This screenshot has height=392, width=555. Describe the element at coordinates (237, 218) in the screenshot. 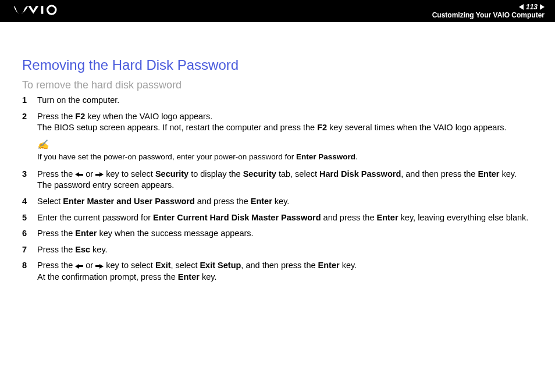

I see `current-master-label: Enter Current Hard Disk Master Password` at that location.